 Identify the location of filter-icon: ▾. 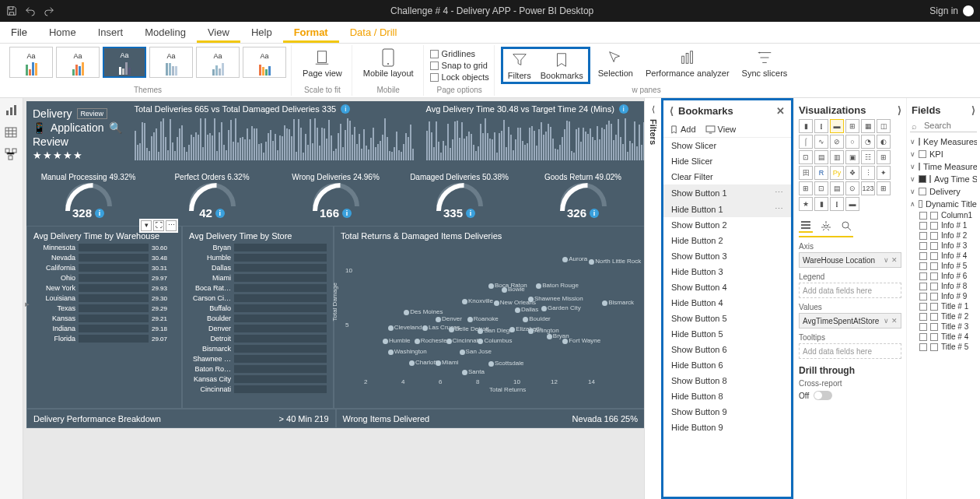
(146, 226).